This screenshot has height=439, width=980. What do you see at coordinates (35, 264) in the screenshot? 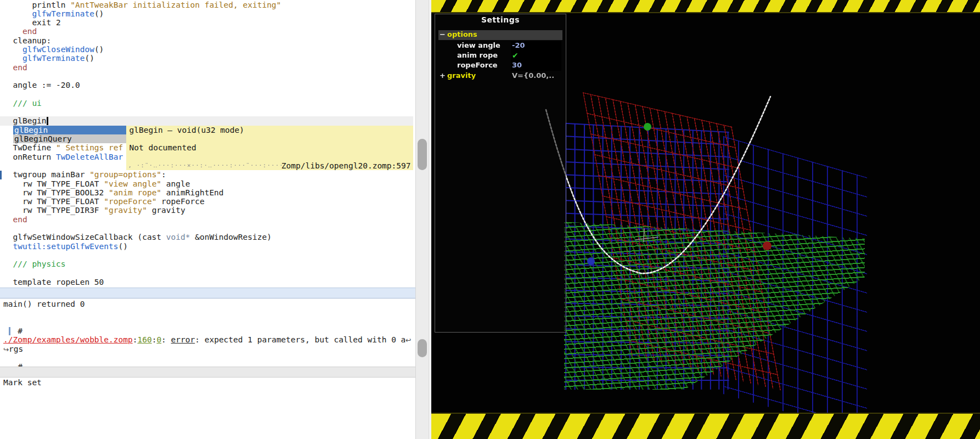
I see `code-line: /// physics` at bounding box center [35, 264].